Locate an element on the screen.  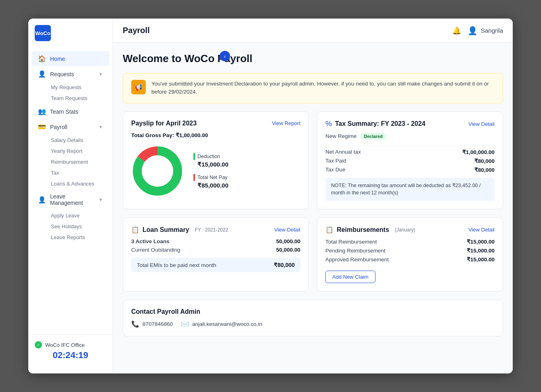
tax-paid-value: ₹80,000 is located at coordinates (484, 161).